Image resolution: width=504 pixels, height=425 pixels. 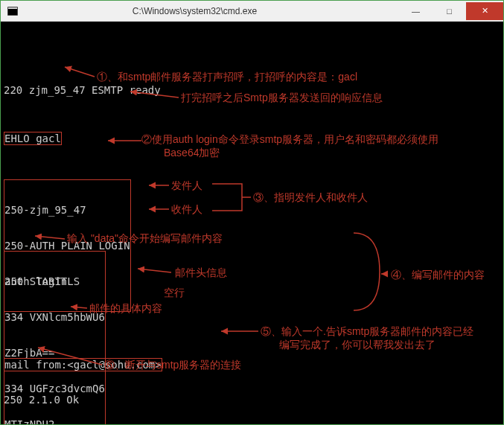 What do you see at coordinates (192, 153) in the screenshot?
I see `annotation-3b: Base64加密` at bounding box center [192, 153].